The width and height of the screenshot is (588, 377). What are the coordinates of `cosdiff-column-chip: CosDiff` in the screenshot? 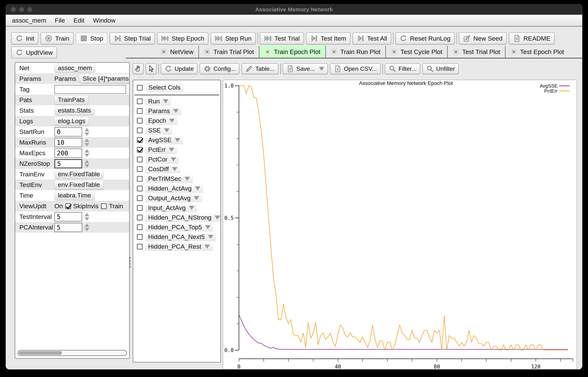 It's located at (163, 169).